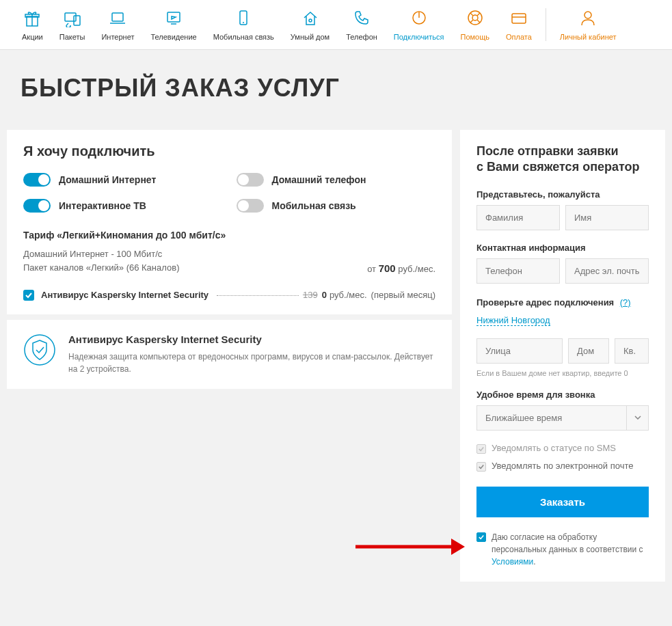 Image resolution: width=672 pixels, height=626 pixels. What do you see at coordinates (481, 449) in the screenshot?
I see `sms-checkbox` at bounding box center [481, 449].